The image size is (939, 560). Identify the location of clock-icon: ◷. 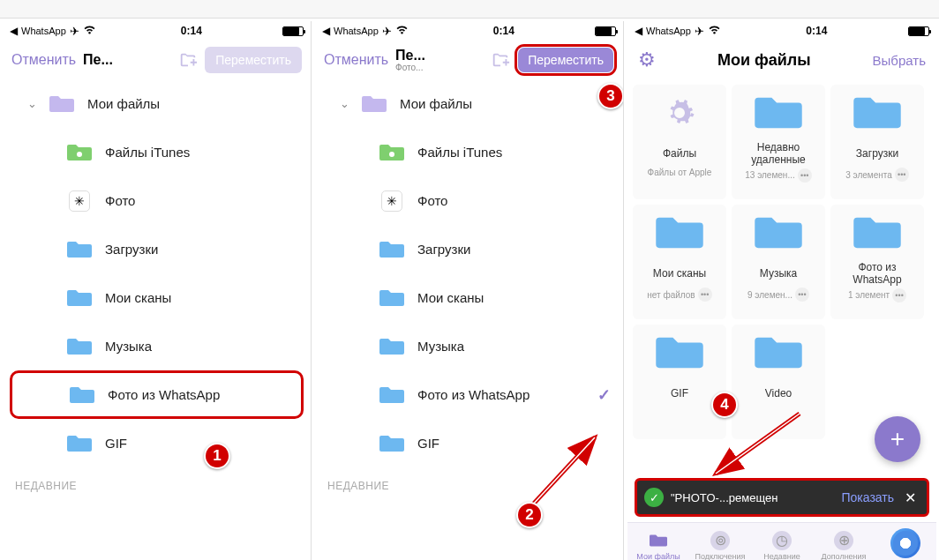
(782, 541).